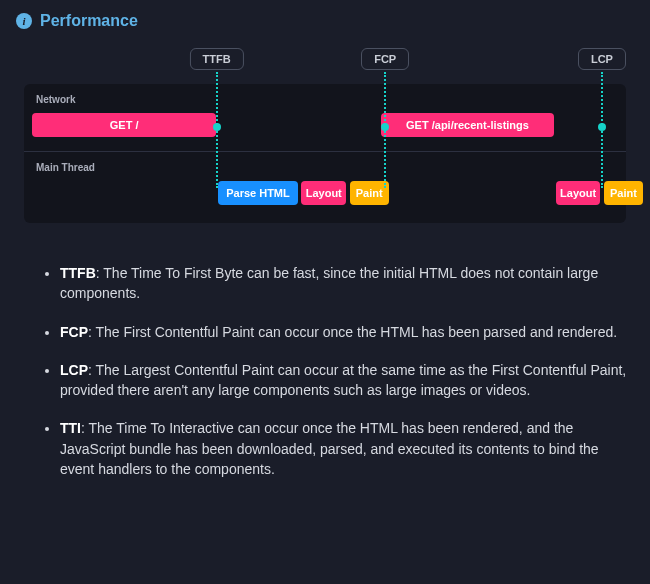  Describe the element at coordinates (24, 21) in the screenshot. I see `info-icon: i` at that location.